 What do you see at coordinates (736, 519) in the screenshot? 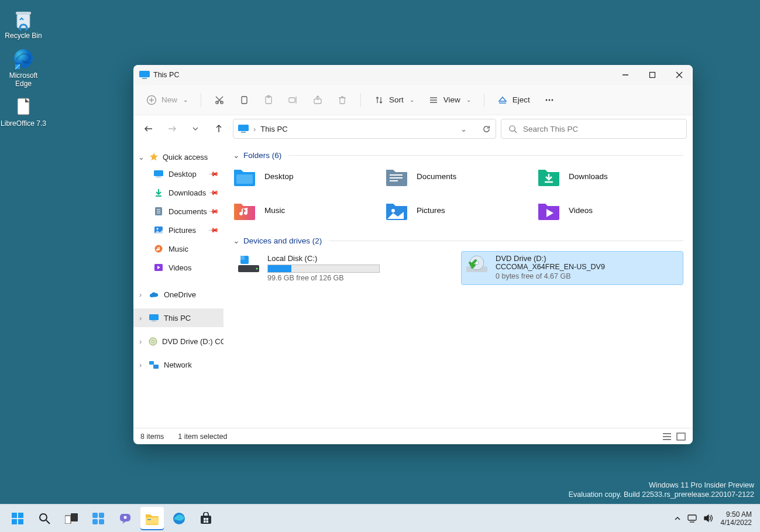
I see `taskbar-clock: 9:50 AM 4/14/2022` at bounding box center [736, 519].